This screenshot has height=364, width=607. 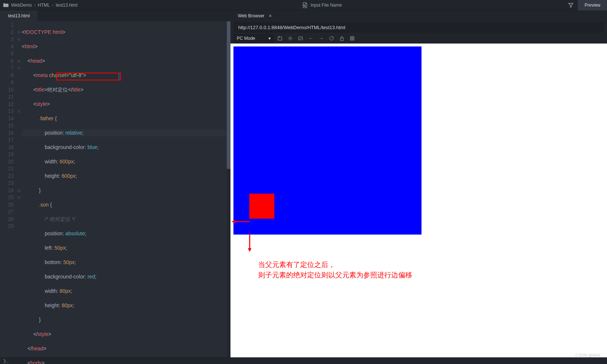 What do you see at coordinates (251, 16) in the screenshot?
I see `browser-tab-label: Web Browser` at bounding box center [251, 16].